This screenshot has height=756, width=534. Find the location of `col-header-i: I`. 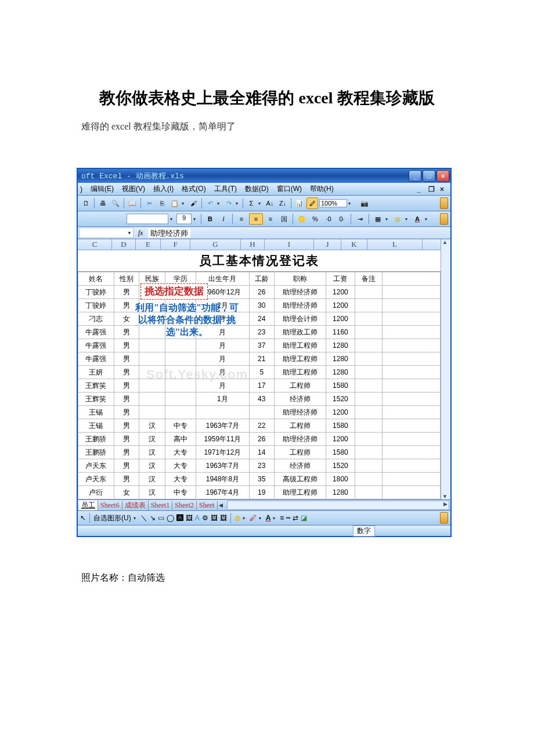

col-header-i: I is located at coordinates (289, 244).